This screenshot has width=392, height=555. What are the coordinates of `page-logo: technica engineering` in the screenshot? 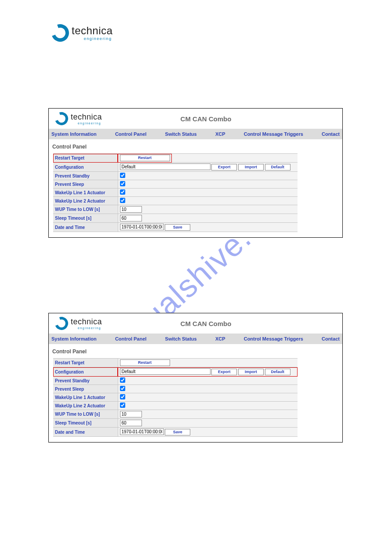 It's located at (82, 33).